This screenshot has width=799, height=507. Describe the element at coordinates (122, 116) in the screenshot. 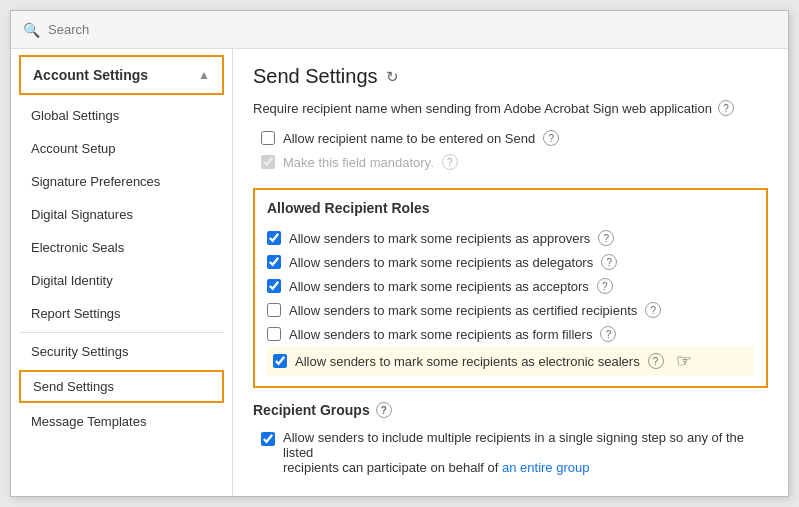

I see `sidebar-item-global-settings: Global Settings` at that location.